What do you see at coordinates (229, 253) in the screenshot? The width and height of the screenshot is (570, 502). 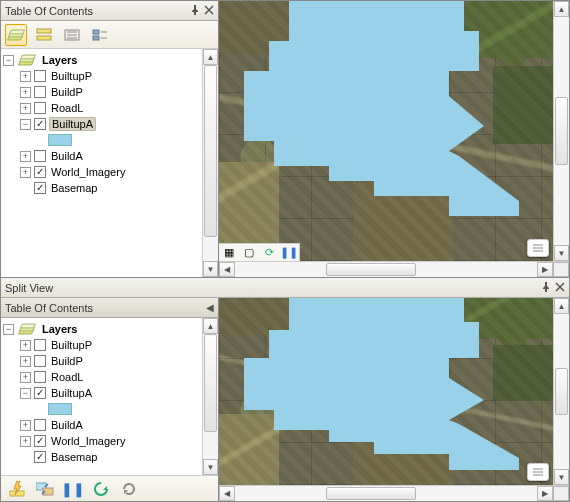 I see `map-tool-draw-icon: ▦` at bounding box center [229, 253].